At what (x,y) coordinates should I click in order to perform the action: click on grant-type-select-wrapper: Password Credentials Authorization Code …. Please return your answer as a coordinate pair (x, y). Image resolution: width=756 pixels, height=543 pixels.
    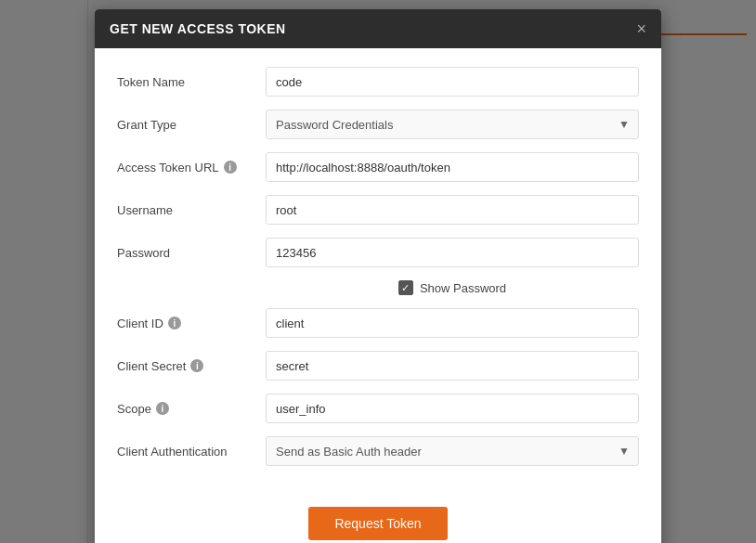
    Looking at the image, I should click on (452, 124).